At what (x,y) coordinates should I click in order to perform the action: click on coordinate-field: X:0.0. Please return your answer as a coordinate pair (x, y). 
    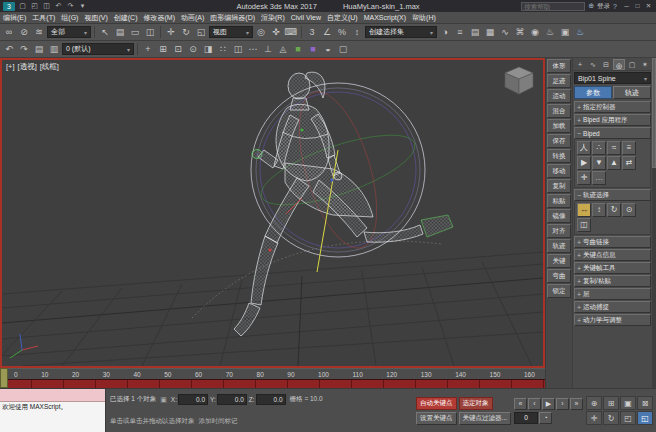
    Looking at the image, I should click on (190, 400).